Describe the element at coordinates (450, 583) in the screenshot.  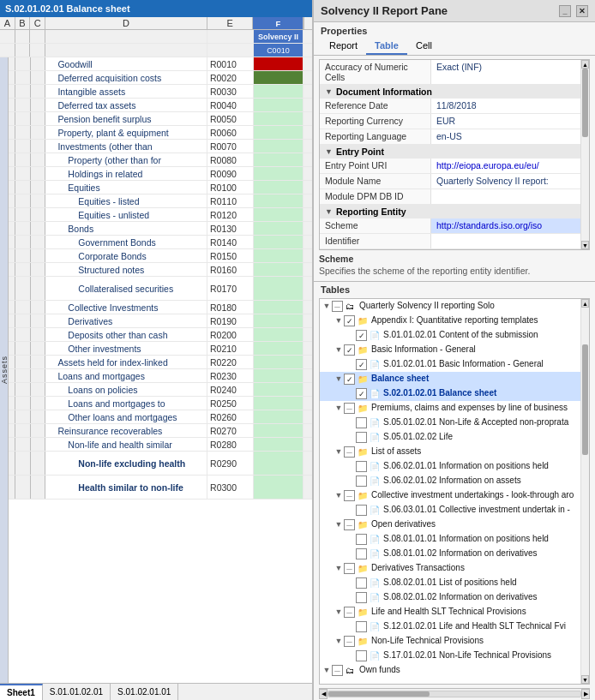
I see `list-item: 📄 S.08.02.01.01 List of positions held` at that location.